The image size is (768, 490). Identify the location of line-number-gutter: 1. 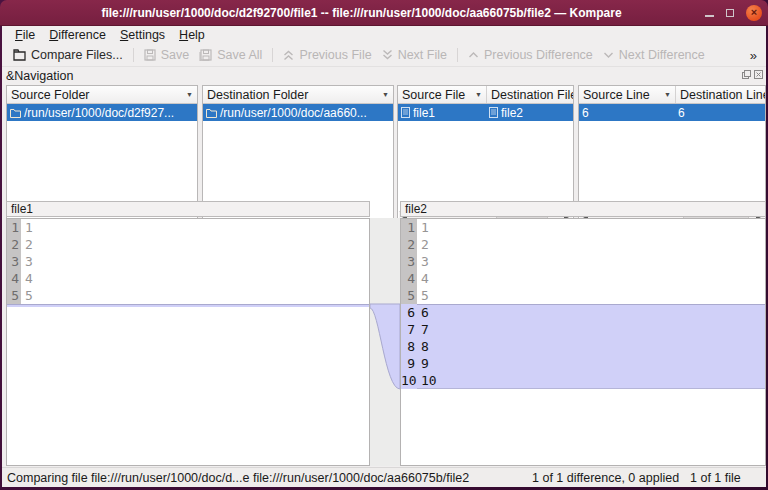
(14, 228).